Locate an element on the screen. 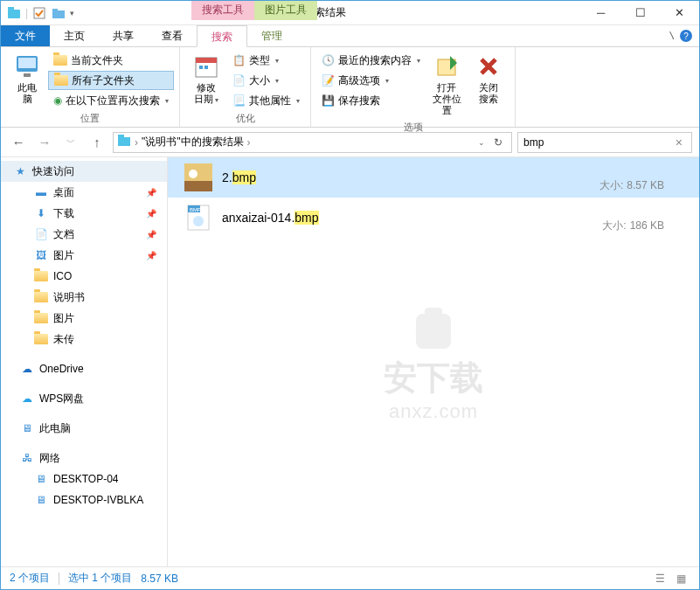 This screenshot has height=590, width=700. close-search-button: 关闭 搜索 is located at coordinates (489, 79).